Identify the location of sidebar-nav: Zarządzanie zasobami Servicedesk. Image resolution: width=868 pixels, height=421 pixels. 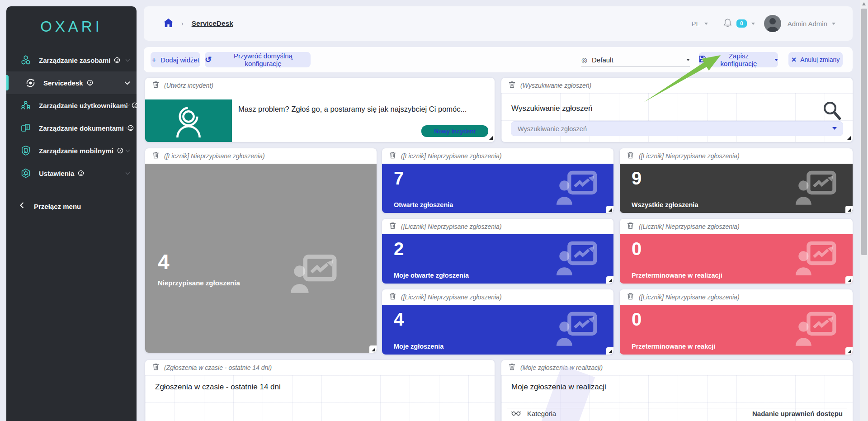
(71, 132).